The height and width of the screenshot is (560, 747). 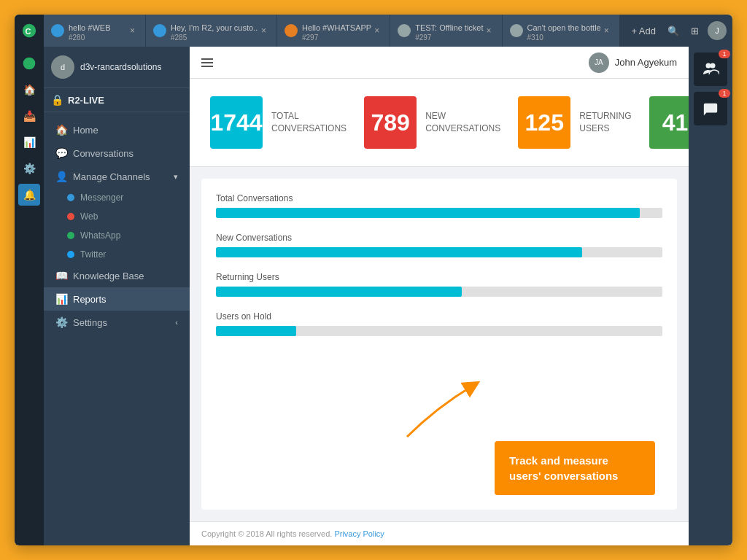 I want to click on sidebar-breadcrumb: 🔒 R2-LIVE, so click(x=117, y=101).